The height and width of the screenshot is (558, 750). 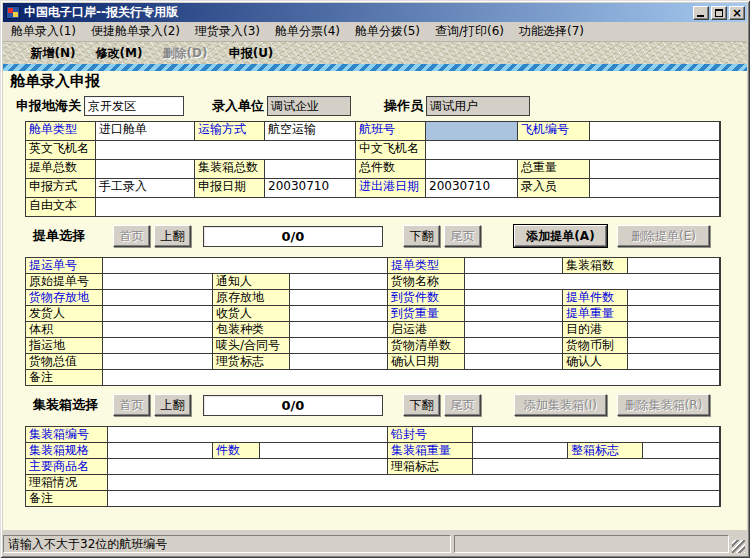 I want to click on menu-query-print: 查询/打印(6), so click(x=470, y=32).